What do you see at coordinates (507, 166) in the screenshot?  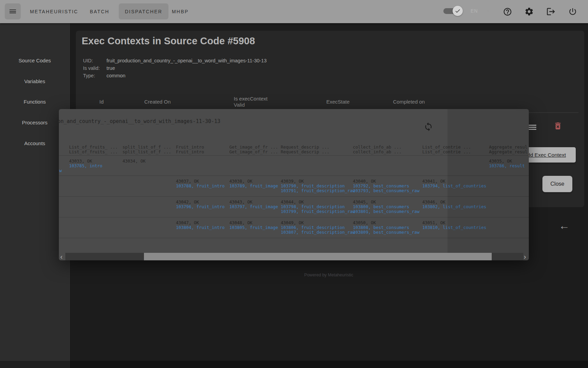 I see `variable-link: 103786, result` at bounding box center [507, 166].